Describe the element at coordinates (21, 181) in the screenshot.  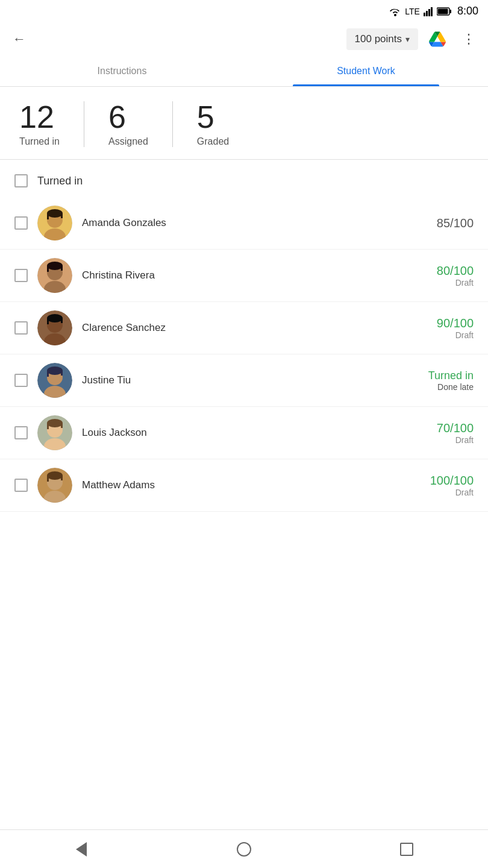
I see `select-all-checkbox` at that location.